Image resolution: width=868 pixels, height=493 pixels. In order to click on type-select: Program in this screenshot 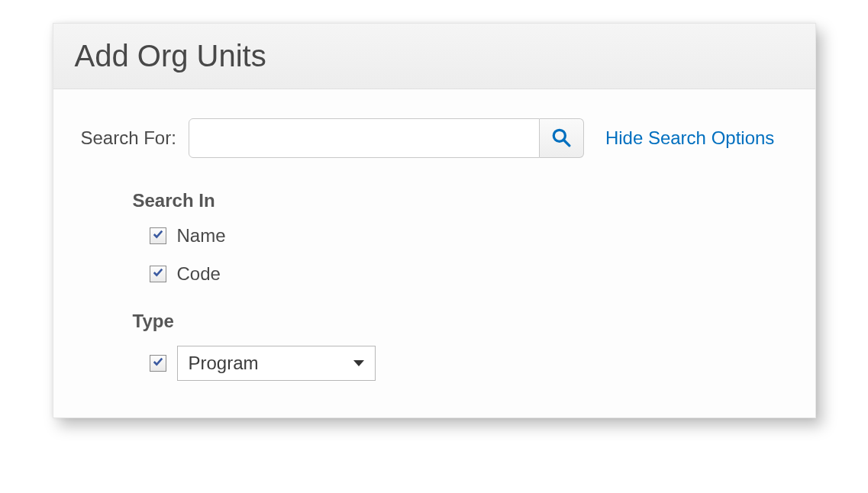, I will do `click(276, 363)`.